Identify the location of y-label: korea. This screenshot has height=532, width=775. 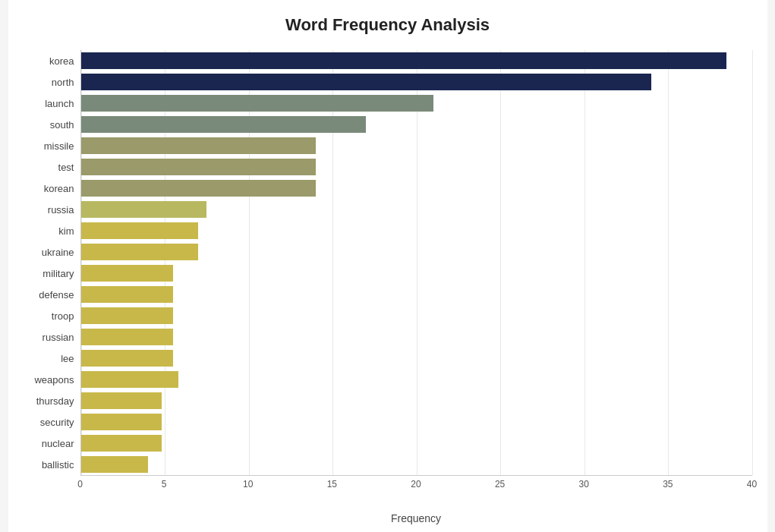
(62, 61).